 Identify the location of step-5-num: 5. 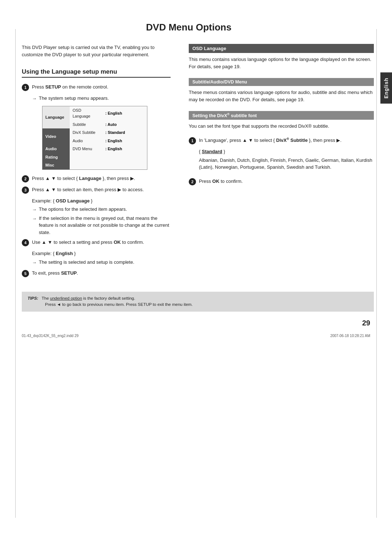
(25, 274).